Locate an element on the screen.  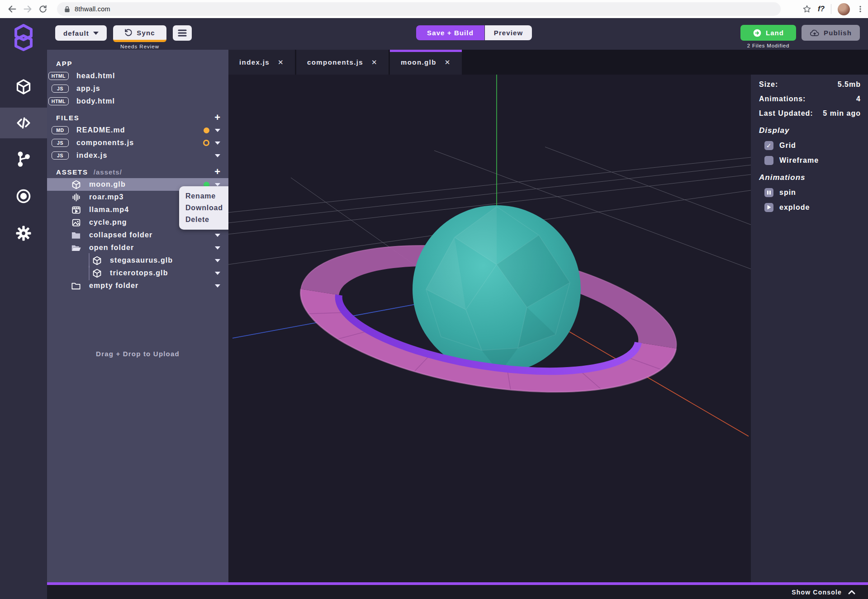
folder-closed-icon is located at coordinates (76, 235).